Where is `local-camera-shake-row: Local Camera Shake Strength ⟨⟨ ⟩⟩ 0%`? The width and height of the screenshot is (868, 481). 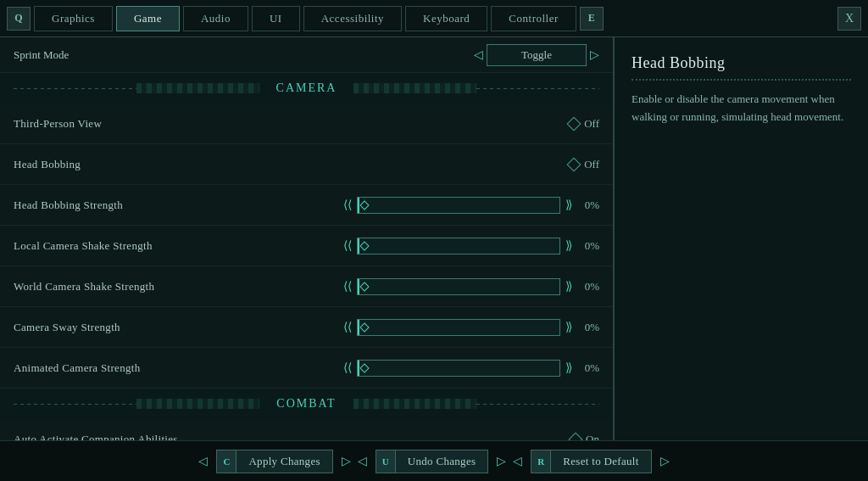 local-camera-shake-row: Local Camera Shake Strength ⟨⟨ ⟩⟩ 0% is located at coordinates (307, 246).